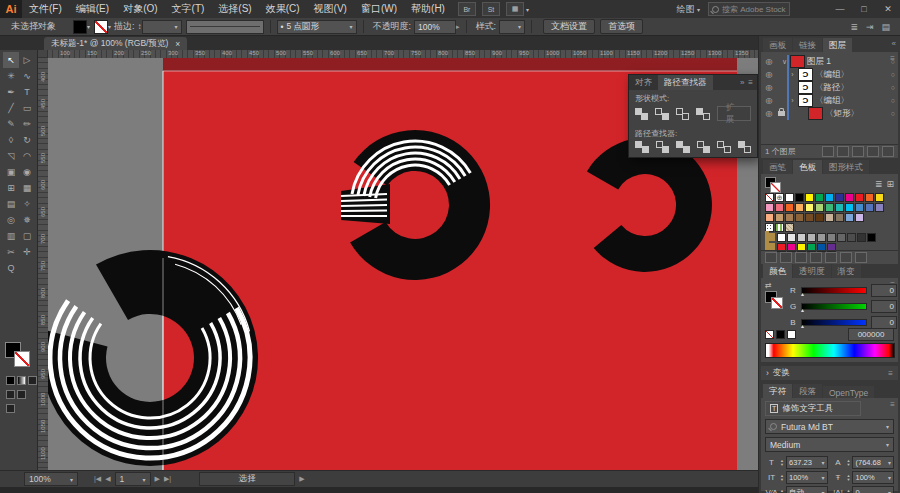 Image resolution: width=900 pixels, height=493 pixels. What do you see at coordinates (801, 258) in the screenshot?
I see `kind-menu-icon` at bounding box center [801, 258].